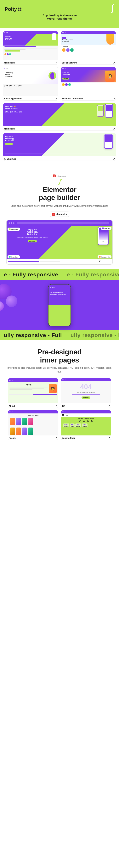 This screenshot has height=868, width=119. What do you see at coordinates (109, 138) in the screenshot?
I see `ai-phone-screen` at bounding box center [109, 138].